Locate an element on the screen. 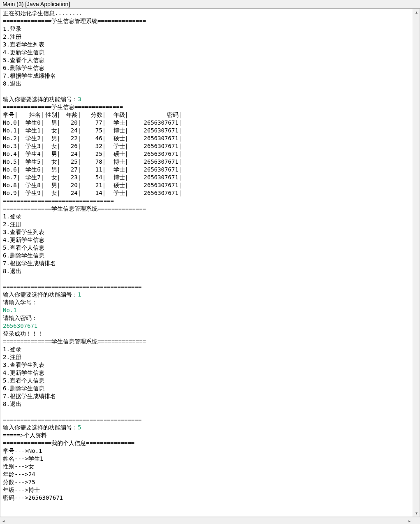  scroll-left-icon: ◂ is located at coordinates (3, 521).